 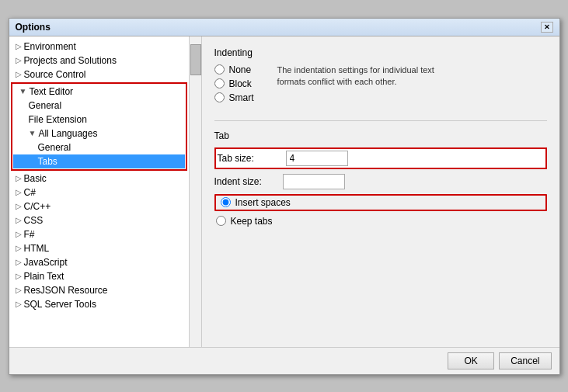 I want to click on sidebar-item-label: All Languages, so click(x=68, y=134).